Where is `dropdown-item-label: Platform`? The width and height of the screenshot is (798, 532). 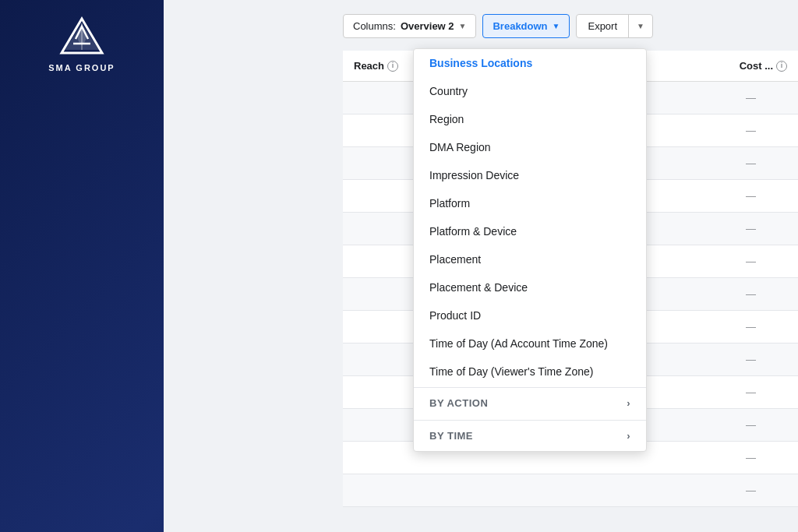 dropdown-item-label: Platform is located at coordinates (450, 203).